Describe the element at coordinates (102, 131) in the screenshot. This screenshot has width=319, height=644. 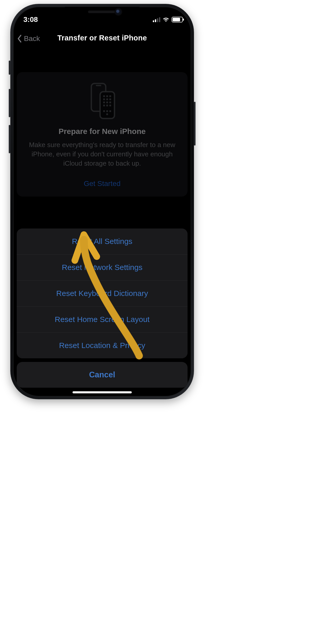
I see `prepare-card-title: Prepare for New iPhone` at that location.